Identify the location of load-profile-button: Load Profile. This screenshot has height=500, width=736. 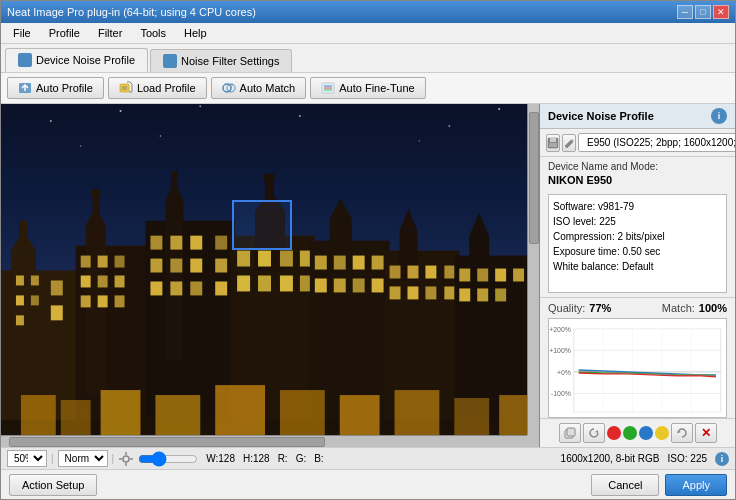
(158, 88).